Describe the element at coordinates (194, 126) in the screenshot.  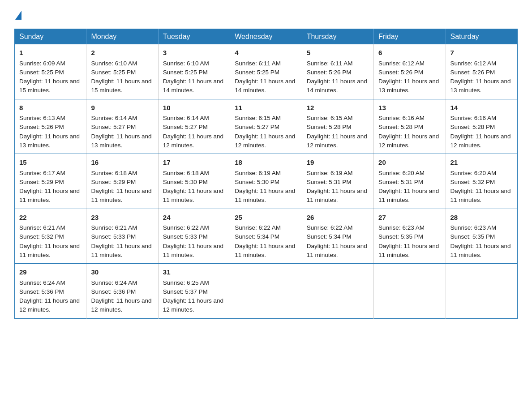
I see `calendar-day-cell: 10Sunrise: 6:14 AMSunset: 5:27 PMDayligh…` at that location.